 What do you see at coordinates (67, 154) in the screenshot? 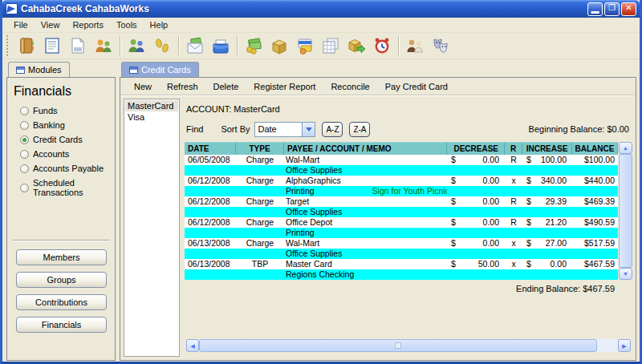
I see `module-option-accounts: Accounts` at bounding box center [67, 154].